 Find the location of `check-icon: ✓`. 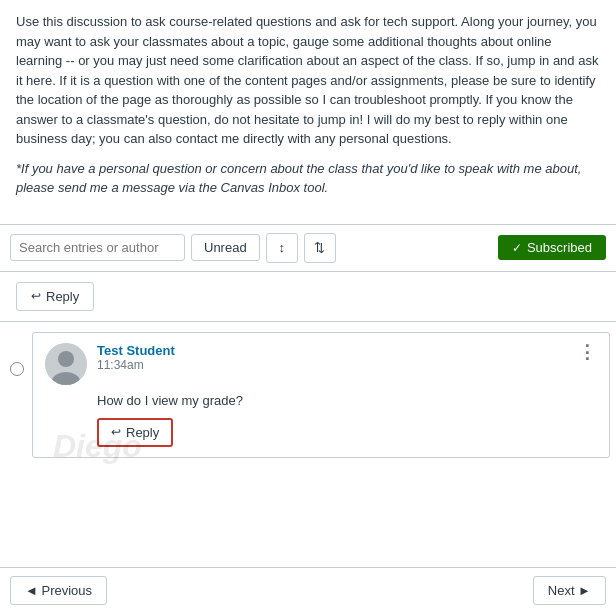

check-icon: ✓ is located at coordinates (517, 248).